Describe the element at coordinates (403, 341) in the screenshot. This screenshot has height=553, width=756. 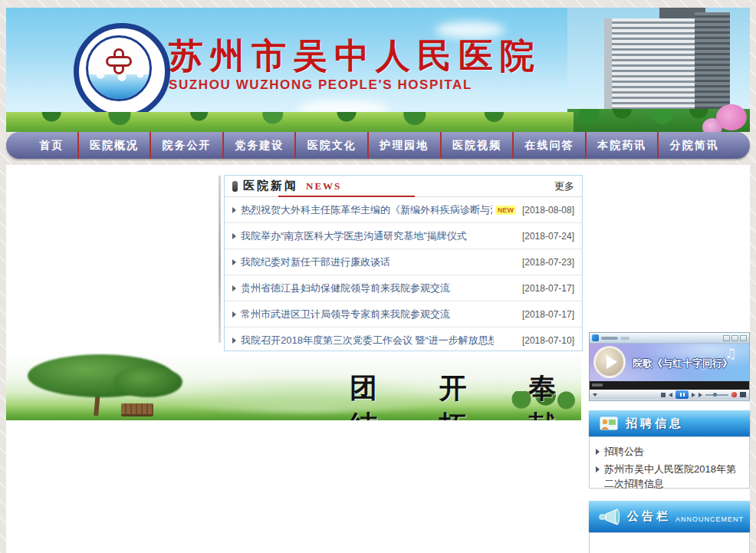
I see `news-item: 我院召开2018年度第三次党委工作会议 暨“进一步解放思想 [2018-07-1…` at that location.